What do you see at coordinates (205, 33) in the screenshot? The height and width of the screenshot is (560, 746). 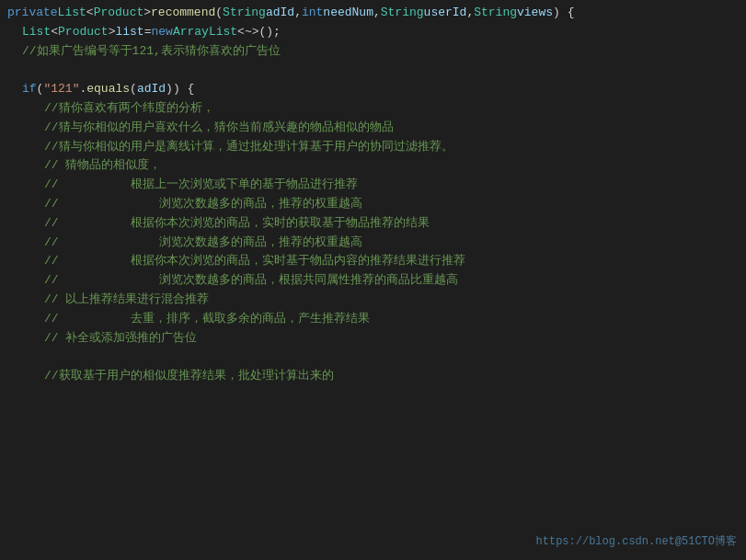 I see `type-arraylist: ArrayList` at bounding box center [205, 33].